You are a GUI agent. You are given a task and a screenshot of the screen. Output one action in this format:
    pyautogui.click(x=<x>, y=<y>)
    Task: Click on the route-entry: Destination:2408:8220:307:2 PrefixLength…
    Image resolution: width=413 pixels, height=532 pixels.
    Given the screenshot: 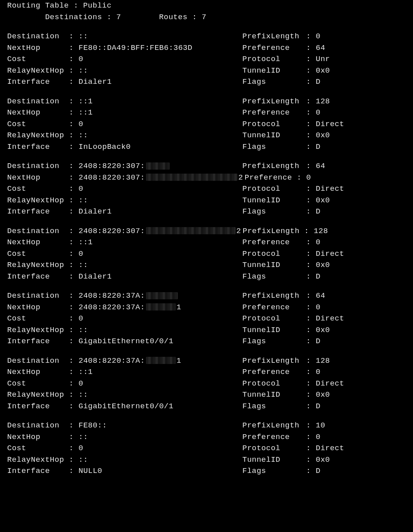 What is the action you would take?
    pyautogui.click(x=208, y=254)
    